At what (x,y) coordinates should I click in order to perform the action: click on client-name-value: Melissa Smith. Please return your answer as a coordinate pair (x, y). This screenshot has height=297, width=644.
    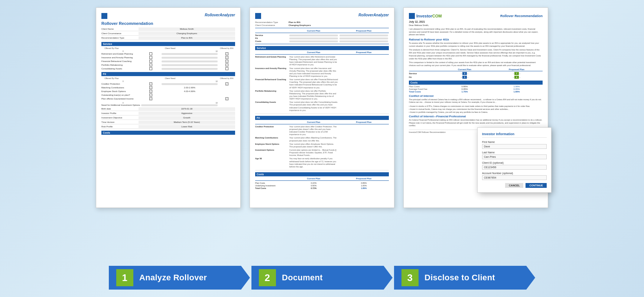
    Looking at the image, I should click on (187, 29).